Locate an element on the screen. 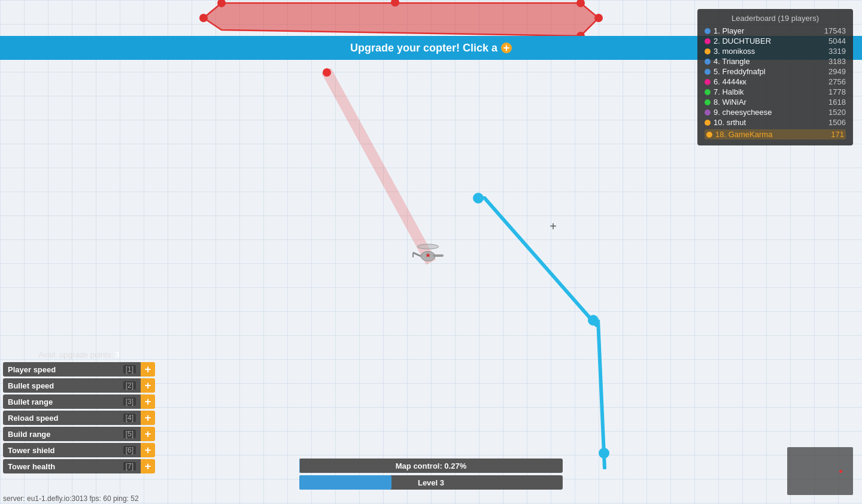  upgrade-label-6: Tower health is located at coordinates (31, 467).